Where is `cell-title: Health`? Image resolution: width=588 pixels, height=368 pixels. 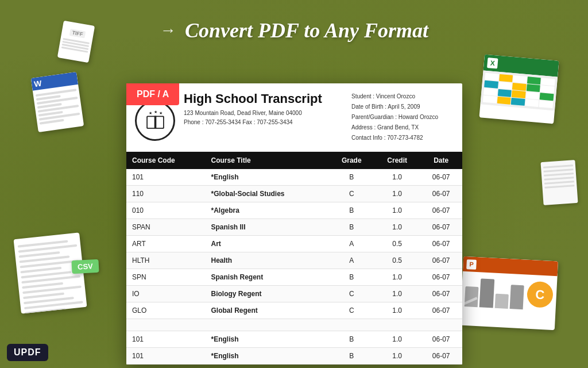
cell-title: Health is located at coordinates (268, 261).